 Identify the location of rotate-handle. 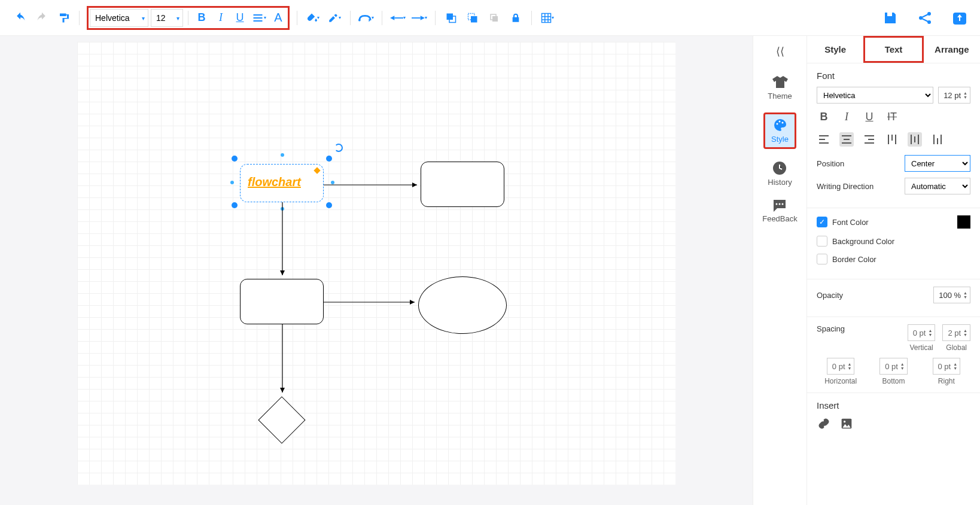
(339, 148).